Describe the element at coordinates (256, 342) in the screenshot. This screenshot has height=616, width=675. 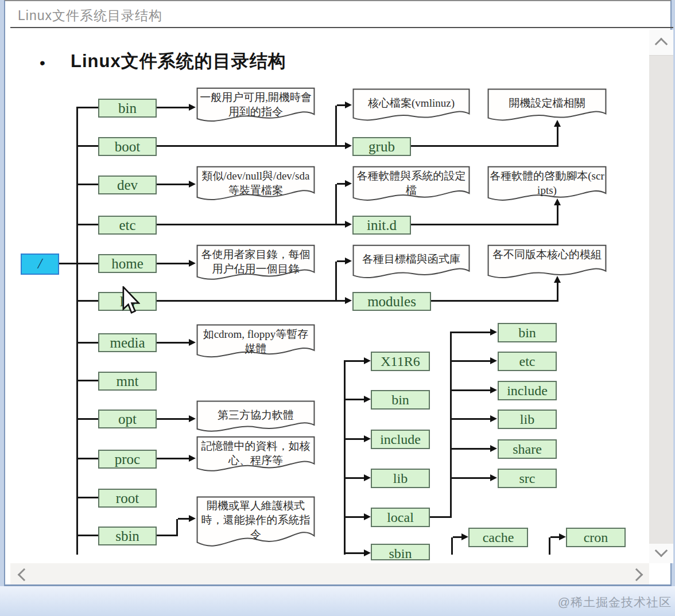
I see `desc-doc-media: 如cdrom, floppy等暫存媒體` at that location.